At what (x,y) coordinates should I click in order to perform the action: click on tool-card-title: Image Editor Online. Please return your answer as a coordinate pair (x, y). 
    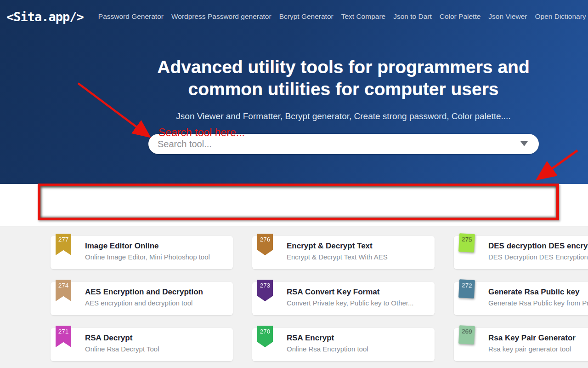
    Looking at the image, I should click on (155, 246).